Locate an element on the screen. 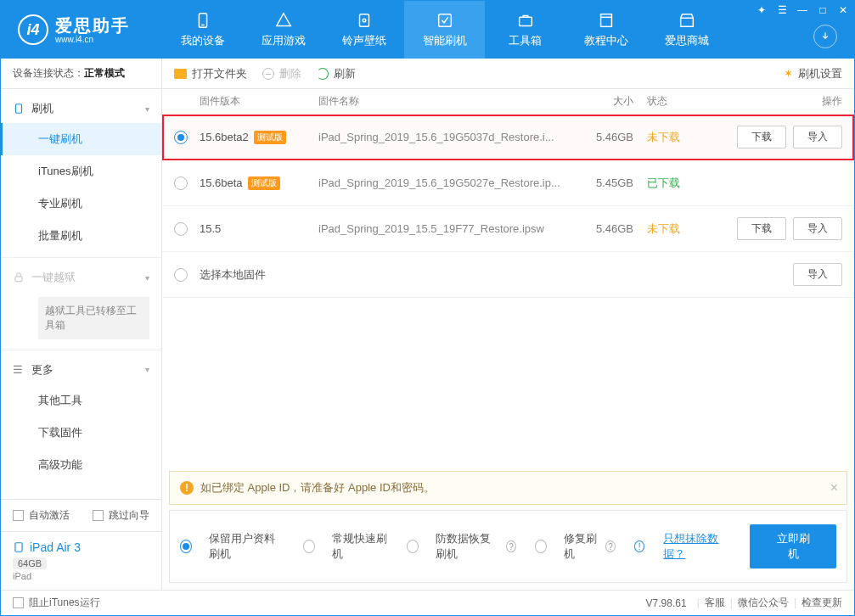 This screenshot has height=616, width=855. app-title: 爱思助手 is located at coordinates (93, 25).